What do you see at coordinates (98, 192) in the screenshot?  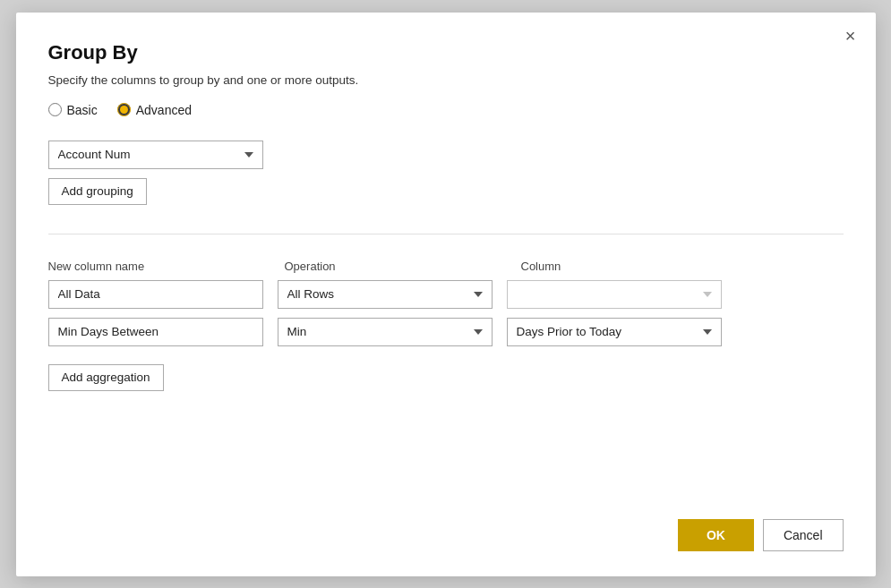 I see `add-grouping-button: Add grouping` at bounding box center [98, 192].